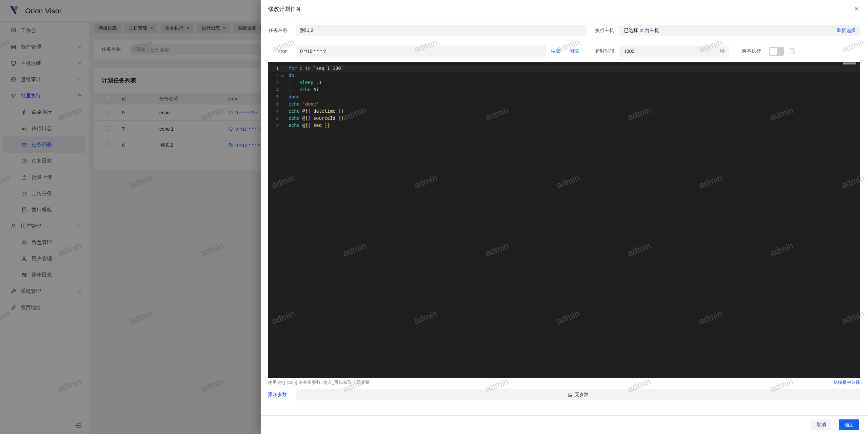  Describe the element at coordinates (313, 51) in the screenshot. I see `cron-value: 0 */10 * * * ?` at that location.